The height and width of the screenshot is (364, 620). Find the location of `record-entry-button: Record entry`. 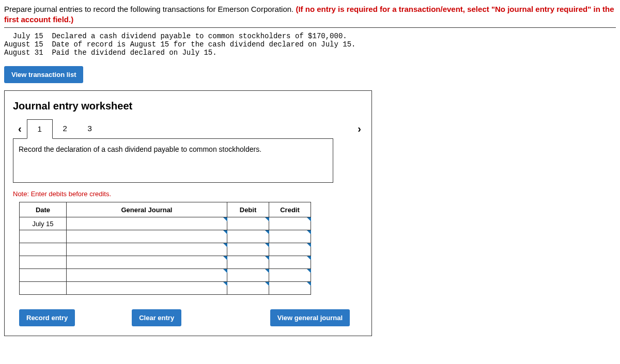

record-entry-button: Record entry is located at coordinates (47, 318).